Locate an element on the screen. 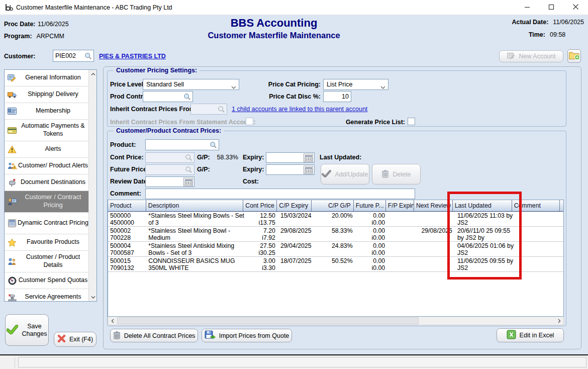 This screenshot has height=369, width=588. close-button is located at coordinates (575, 8).